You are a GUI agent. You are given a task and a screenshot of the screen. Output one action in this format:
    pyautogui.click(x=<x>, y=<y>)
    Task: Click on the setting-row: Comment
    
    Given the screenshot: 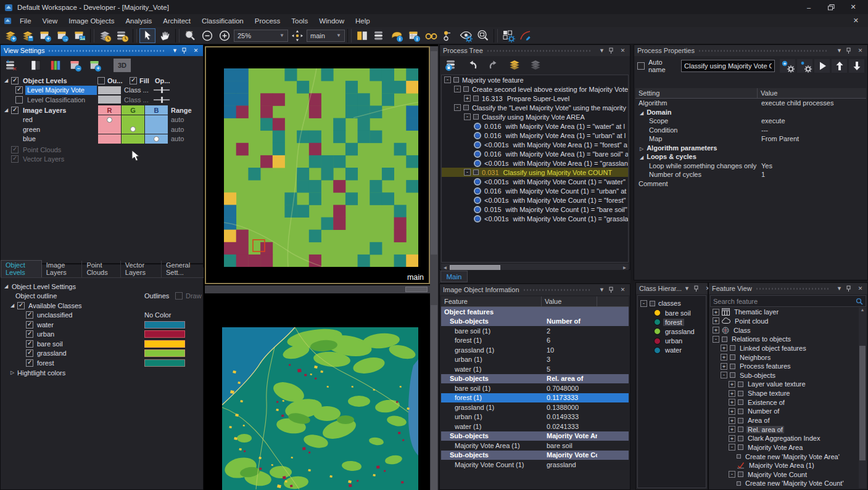 What is the action you would take?
    pyautogui.click(x=751, y=184)
    